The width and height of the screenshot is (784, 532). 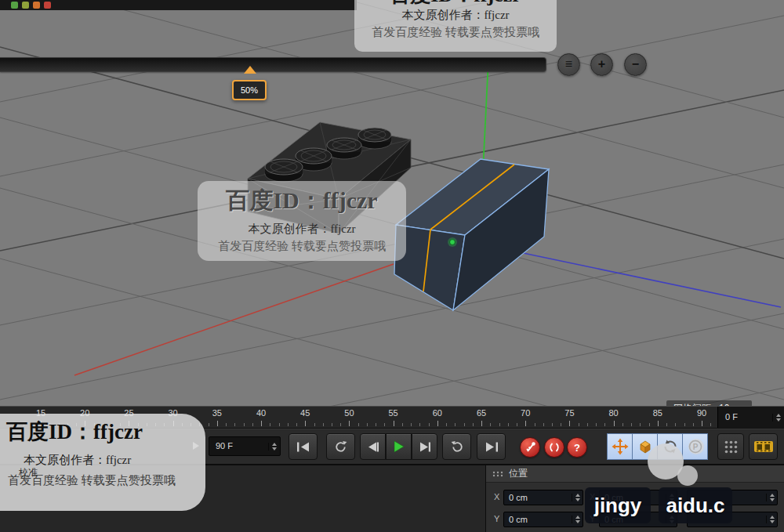 What do you see at coordinates (273, 64) in the screenshot?
I see `timeline-scrub-bar` at bounding box center [273, 64].